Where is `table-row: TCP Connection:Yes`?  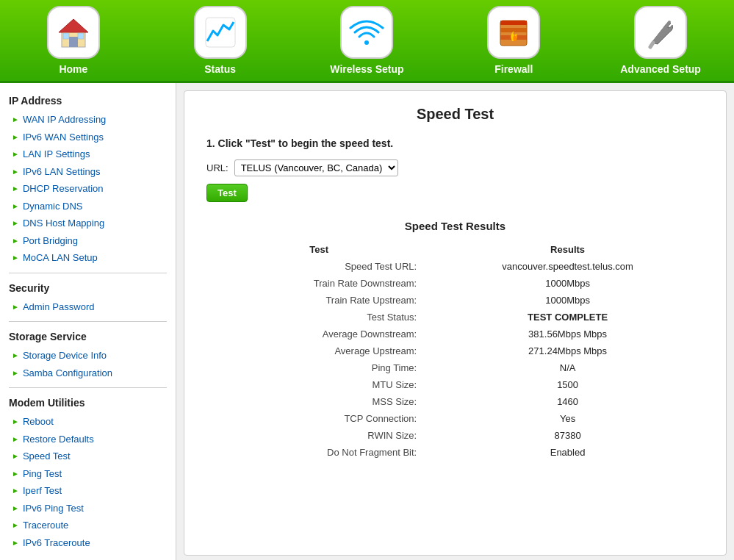
table-row: TCP Connection:Yes is located at coordinates (456, 419).